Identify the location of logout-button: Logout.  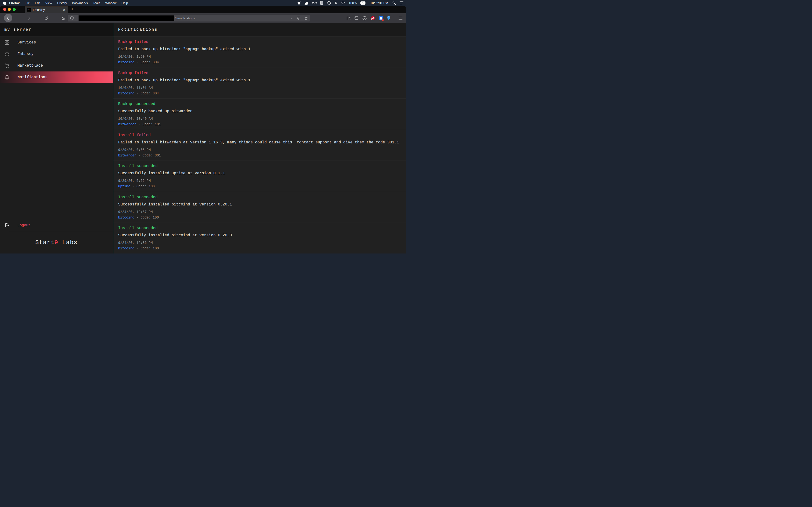
(56, 225).